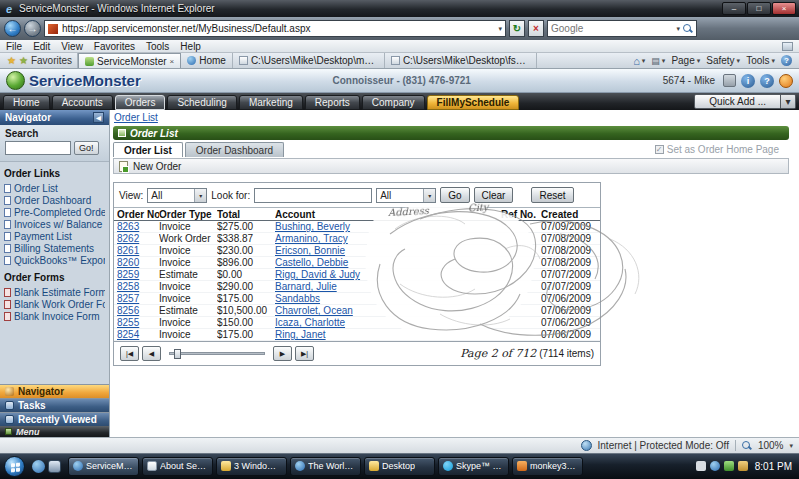  I want to click on favorites-label: Favorites, so click(52, 60).